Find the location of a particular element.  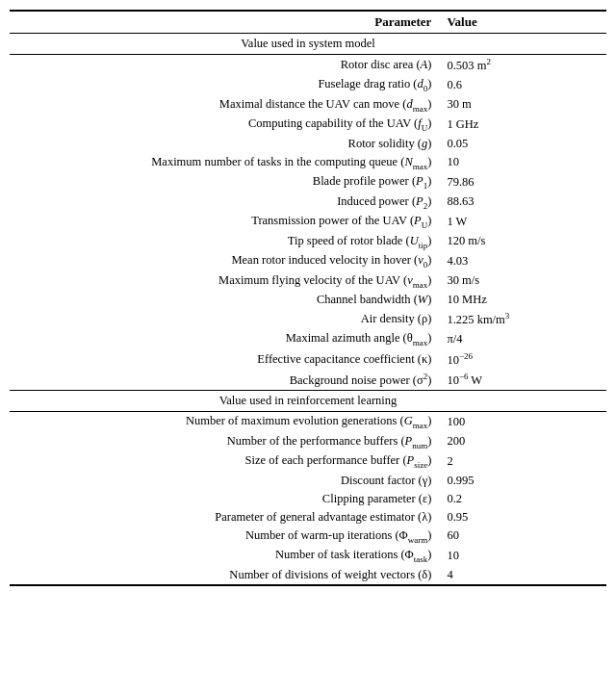

value-cell: 0.503 m2 is located at coordinates (523, 65).